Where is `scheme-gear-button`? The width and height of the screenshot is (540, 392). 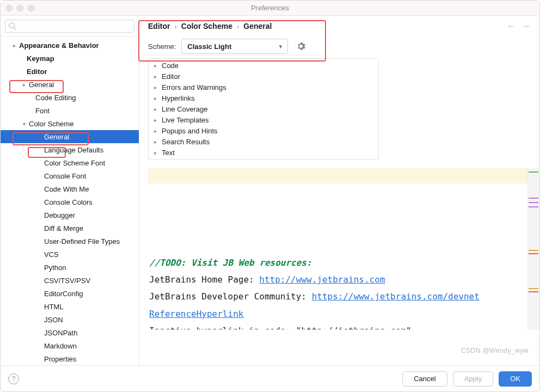 scheme-gear-button is located at coordinates (301, 46).